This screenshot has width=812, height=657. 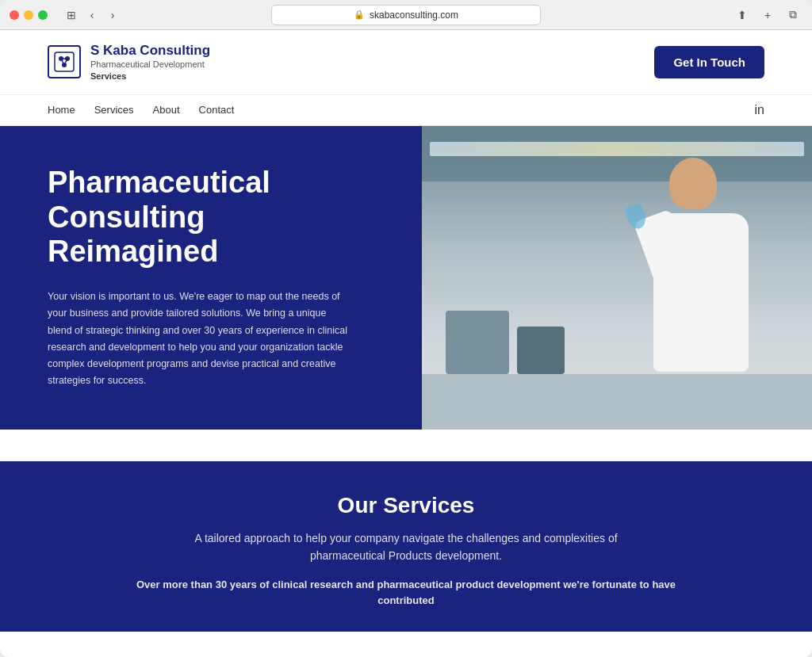 I want to click on window-actions: ⬆ + ⧉, so click(x=768, y=15).